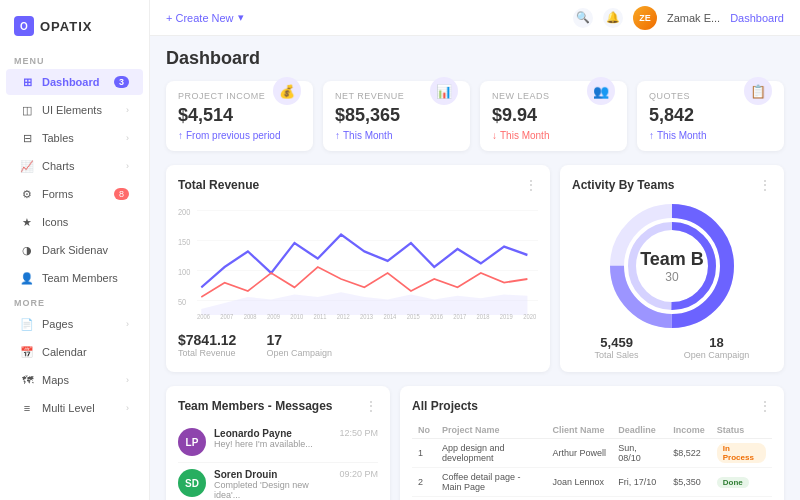  What do you see at coordinates (278, 443) in the screenshot?
I see `team-messages-card: Team Members - Messages ⋮ LP Leonardo Pa…` at bounding box center [278, 443].